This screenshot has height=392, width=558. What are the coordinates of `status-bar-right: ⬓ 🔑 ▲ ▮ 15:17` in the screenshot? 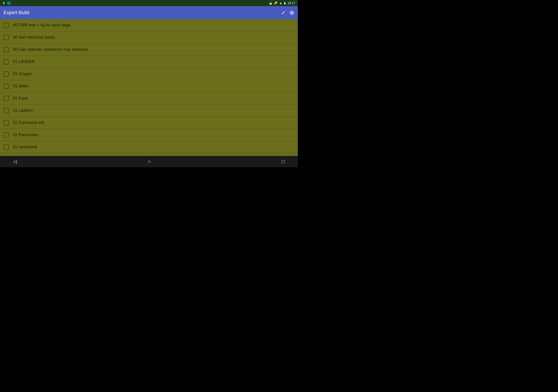 It's located at (282, 3).